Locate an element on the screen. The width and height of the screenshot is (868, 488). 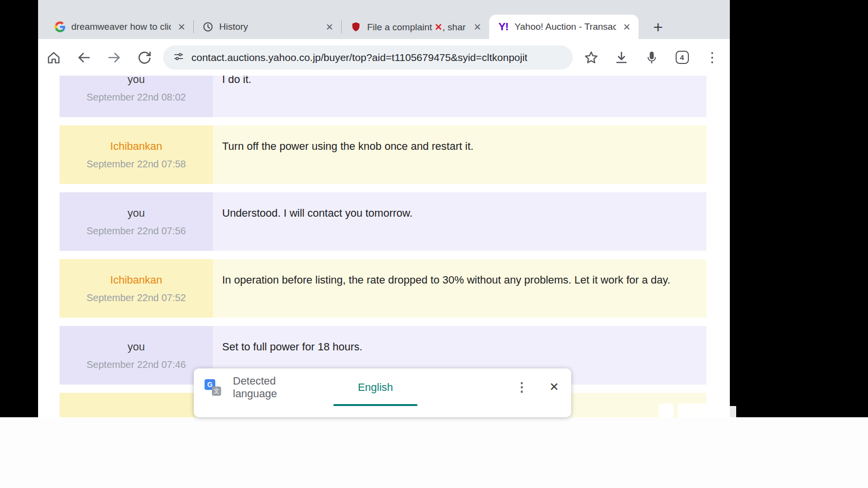
microphone-icon is located at coordinates (652, 58).